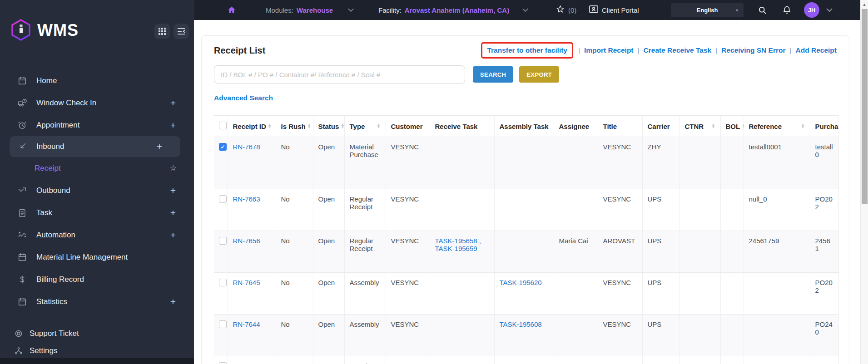  I want to click on action-link-create-receive-task: Create Receive Task, so click(678, 50).